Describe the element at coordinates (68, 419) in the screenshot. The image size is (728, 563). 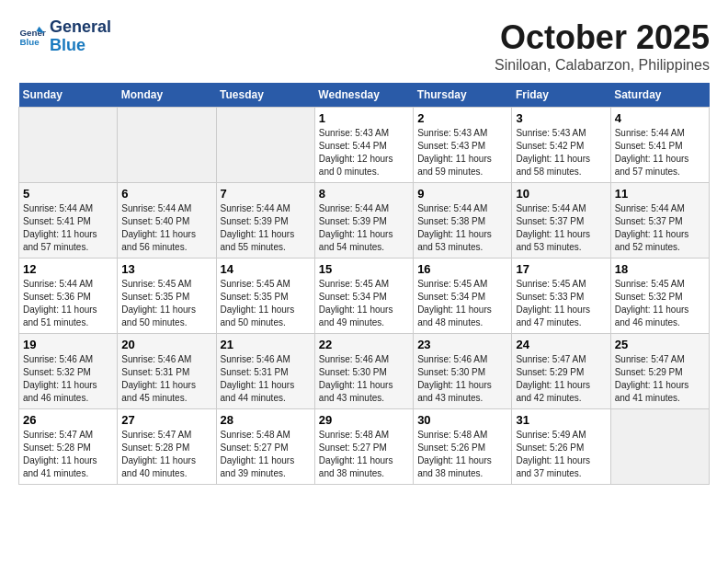
I see `day-number: 26` at that location.